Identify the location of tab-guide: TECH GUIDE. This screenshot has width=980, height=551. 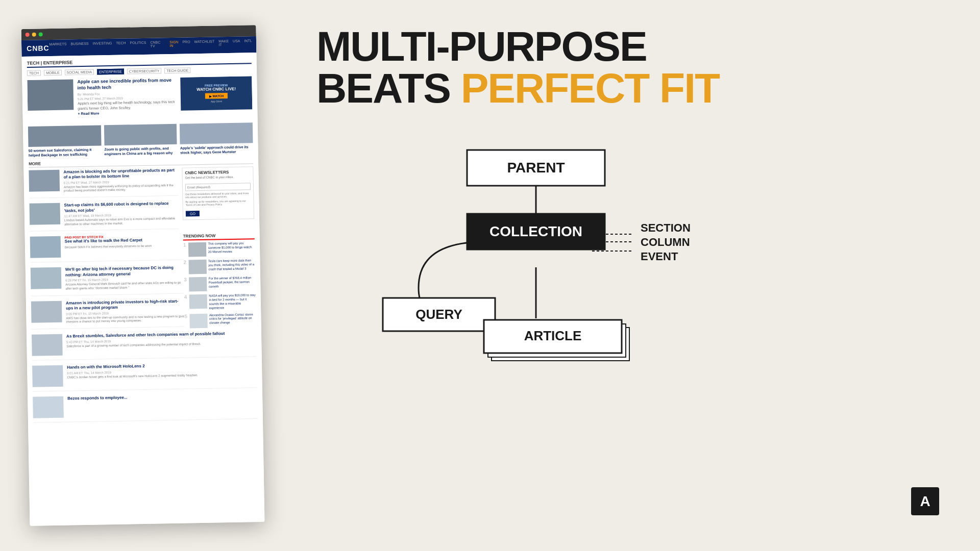
(178, 70).